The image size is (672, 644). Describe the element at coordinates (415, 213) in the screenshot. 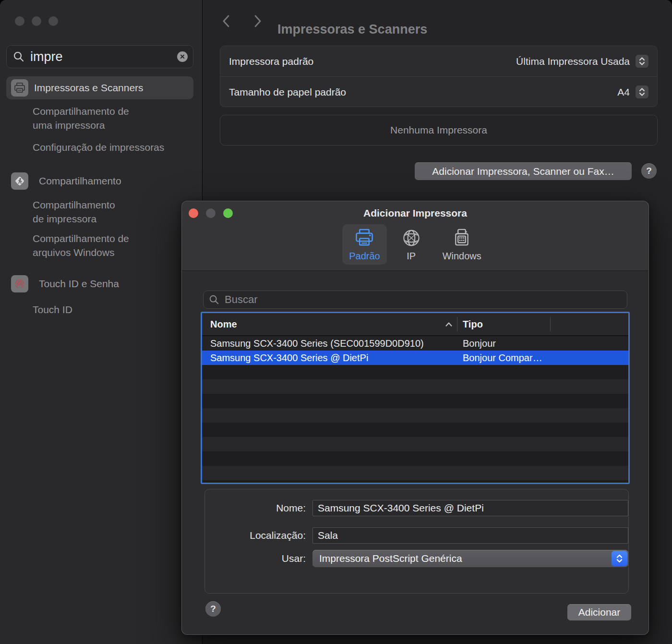

I see `dialog-title: Adicionar Impressora` at that location.